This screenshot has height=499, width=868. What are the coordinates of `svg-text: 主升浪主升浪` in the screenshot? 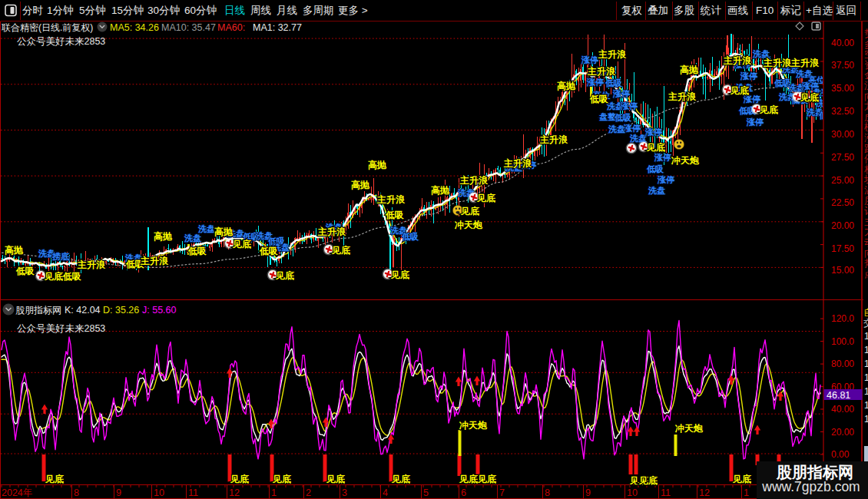 It's located at (791, 63).